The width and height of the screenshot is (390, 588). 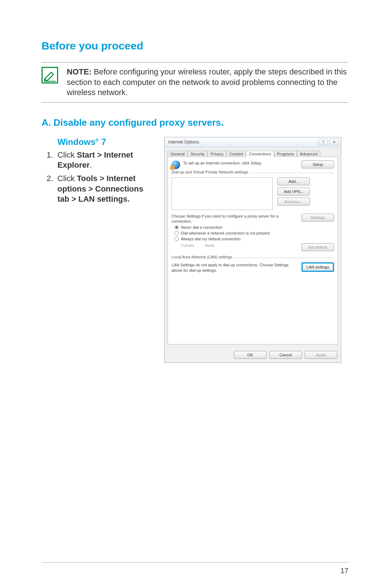 What do you see at coordinates (253, 152) in the screenshot?
I see `dialog-tabs: General Security Privacy Content Connect…` at bounding box center [253, 152].